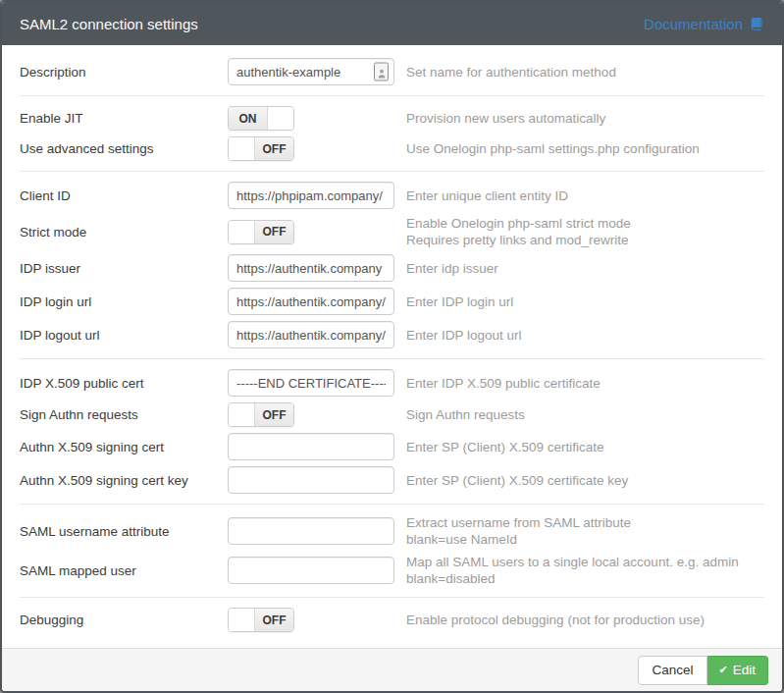  Describe the element at coordinates (464, 336) in the screenshot. I see `field-hint-idp-logout-url: Enter IDP logout url` at that location.